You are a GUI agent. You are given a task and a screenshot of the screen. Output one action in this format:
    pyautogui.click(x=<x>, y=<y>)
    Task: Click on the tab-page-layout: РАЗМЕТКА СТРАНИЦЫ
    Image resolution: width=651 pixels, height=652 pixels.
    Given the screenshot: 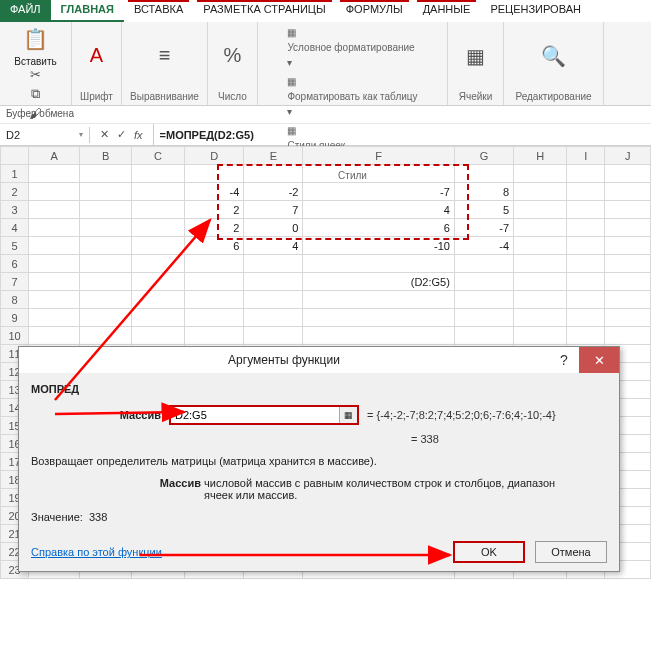 What is the action you would take?
    pyautogui.click(x=264, y=11)
    